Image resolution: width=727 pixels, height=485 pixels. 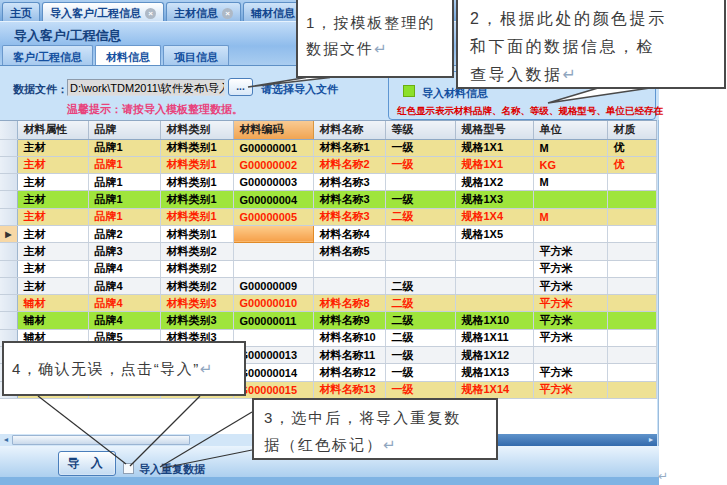 I want to click on browse-button: ..., so click(x=240, y=87).